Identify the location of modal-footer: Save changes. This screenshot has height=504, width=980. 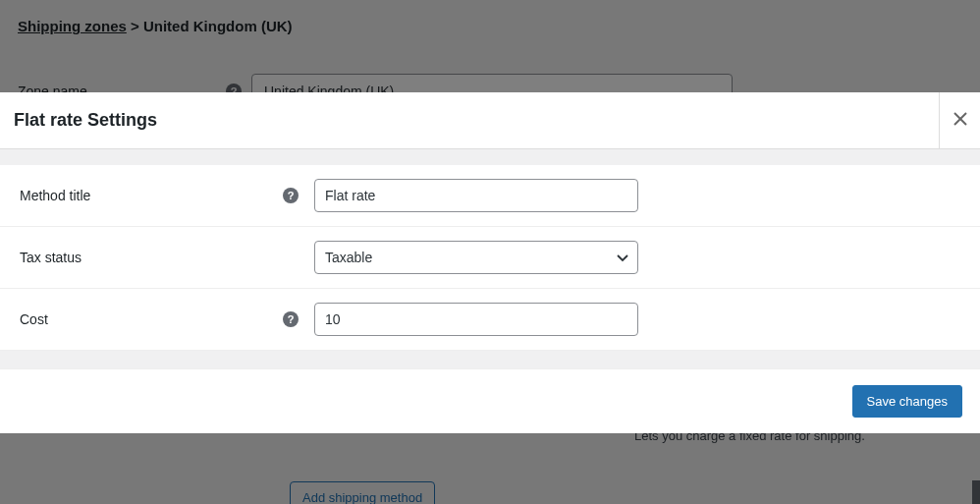
(490, 401).